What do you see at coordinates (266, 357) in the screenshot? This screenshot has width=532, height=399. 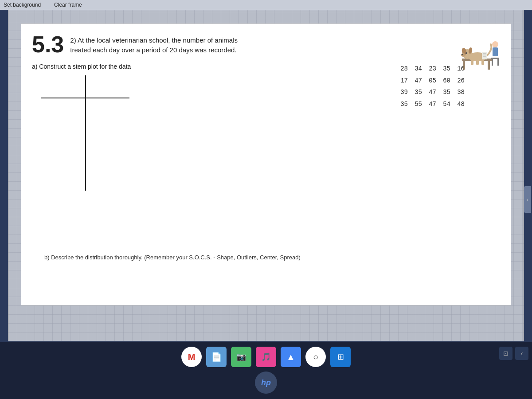 I see `dock: M 📄 📷 🎵 ▲ ○ ⊞` at bounding box center [266, 357].